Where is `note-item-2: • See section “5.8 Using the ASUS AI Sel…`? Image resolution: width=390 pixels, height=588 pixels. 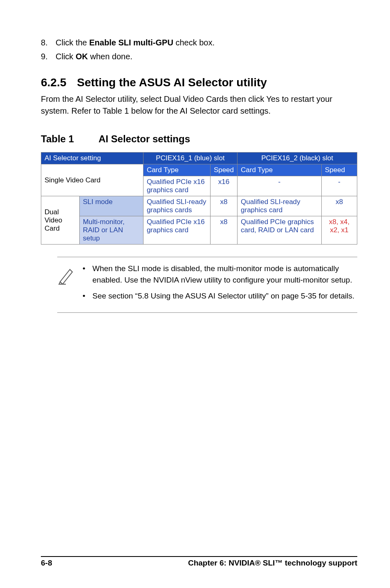 note-item-2: • See section “5.8 Using the ASUS AI Sel… is located at coordinates (219, 296).